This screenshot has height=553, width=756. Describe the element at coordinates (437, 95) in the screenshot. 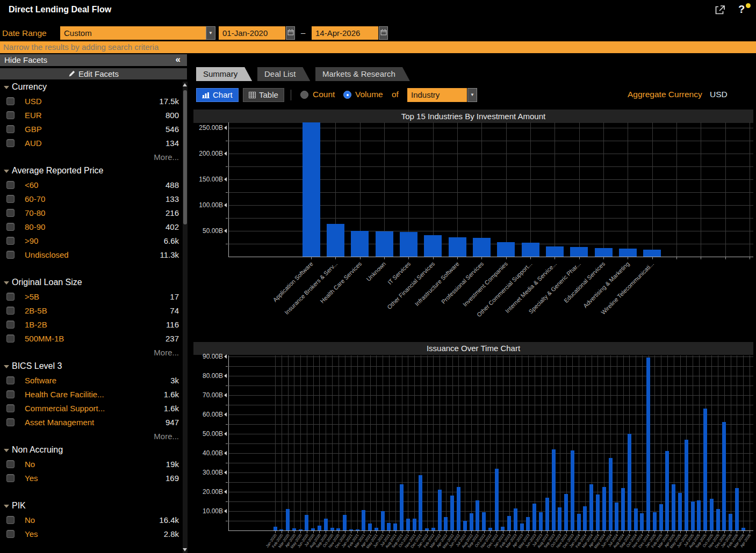

I see `dimension-dropdown: Industry` at that location.